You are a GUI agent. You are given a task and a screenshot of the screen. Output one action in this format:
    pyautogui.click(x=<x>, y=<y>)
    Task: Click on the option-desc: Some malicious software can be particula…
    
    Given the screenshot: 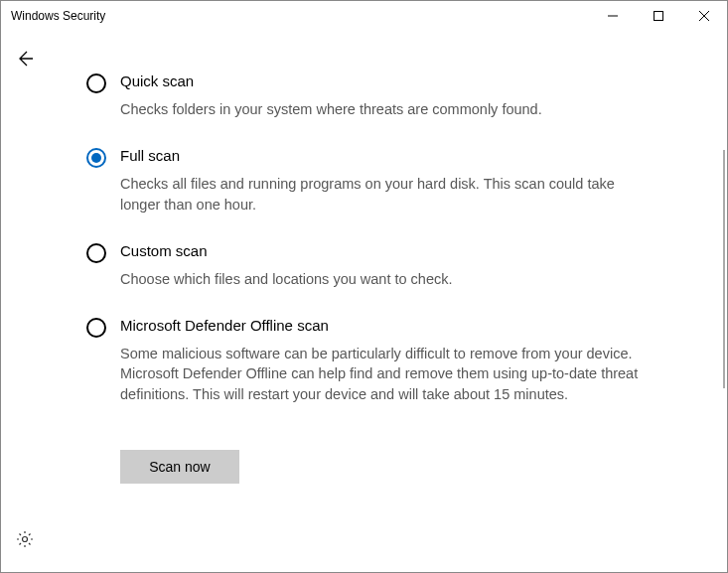 What is the action you would take?
    pyautogui.click(x=388, y=373)
    